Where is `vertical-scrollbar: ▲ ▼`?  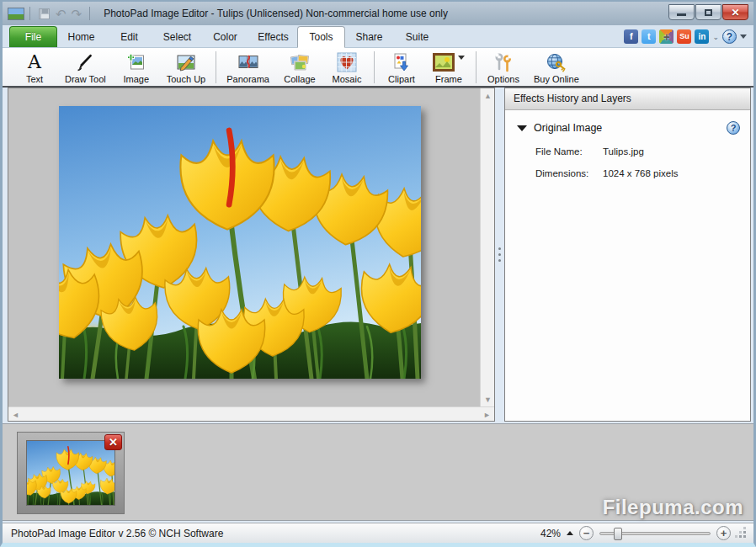
vertical-scrollbar: ▲ ▼ is located at coordinates (487, 247).